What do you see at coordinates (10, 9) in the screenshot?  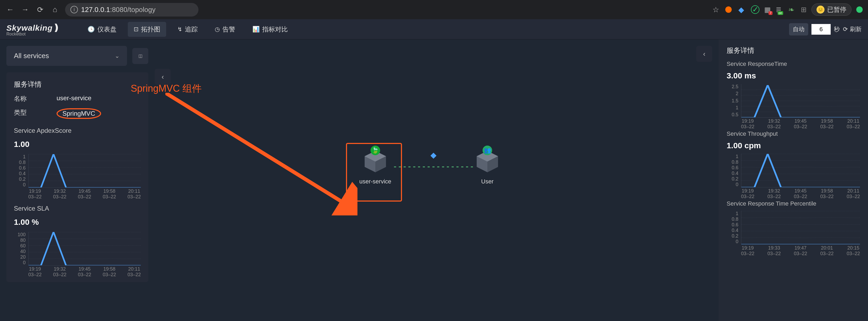 I see `nav-back-icon: ←` at bounding box center [10, 9].